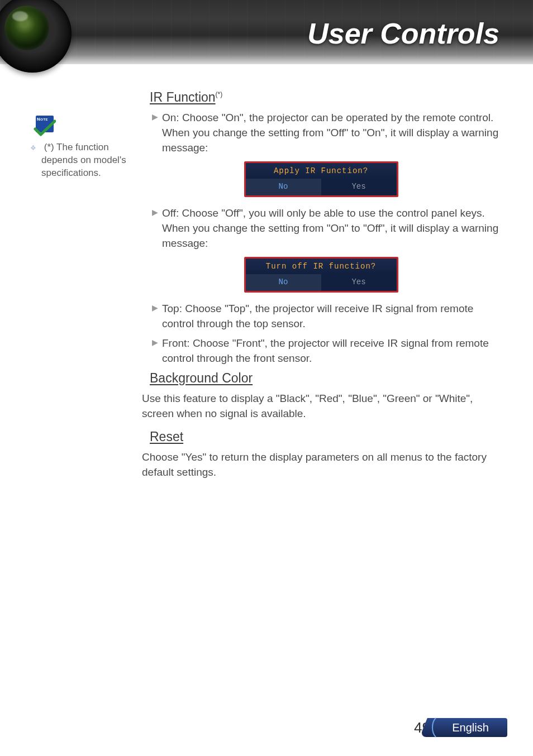 The width and height of the screenshot is (533, 756). What do you see at coordinates (460, 728) in the screenshot?
I see `footer: 49 English` at bounding box center [460, 728].